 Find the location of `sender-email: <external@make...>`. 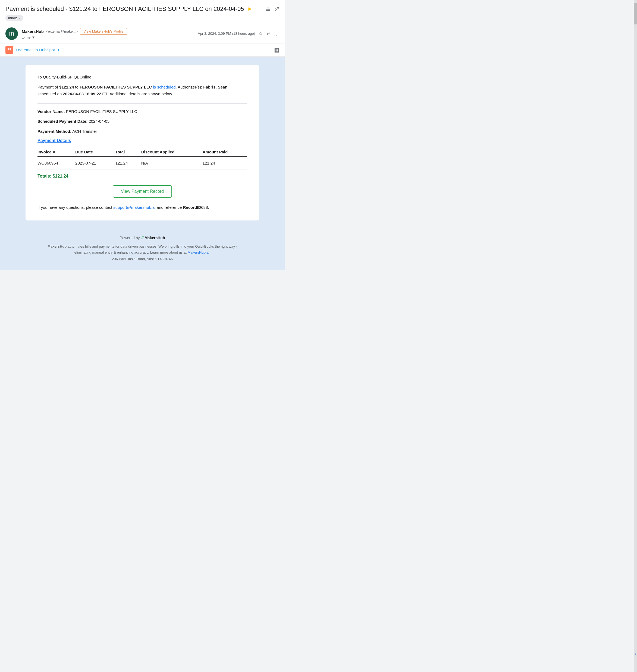

sender-email: <external@make...> is located at coordinates (62, 31).